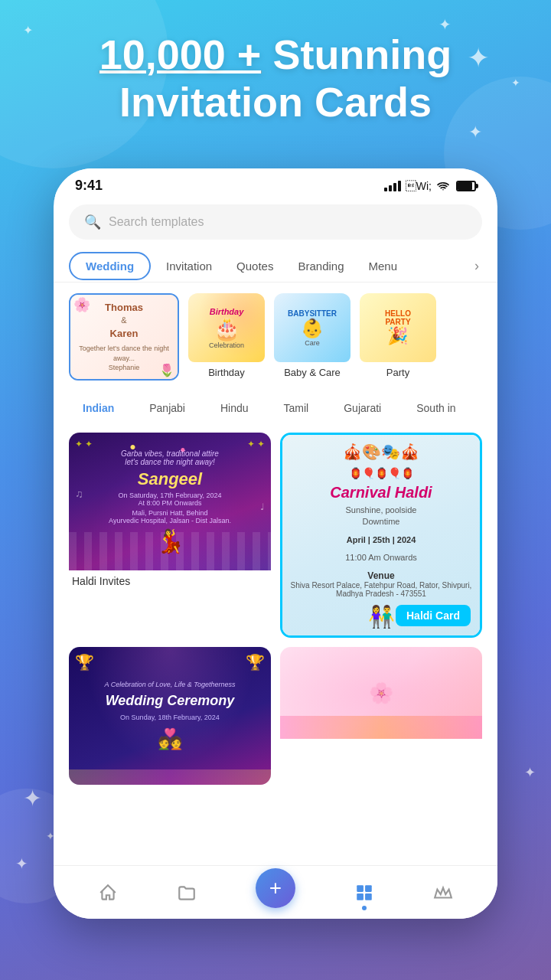  What do you see at coordinates (189, 266) in the screenshot?
I see `tab-invitation: Invitation` at bounding box center [189, 266].